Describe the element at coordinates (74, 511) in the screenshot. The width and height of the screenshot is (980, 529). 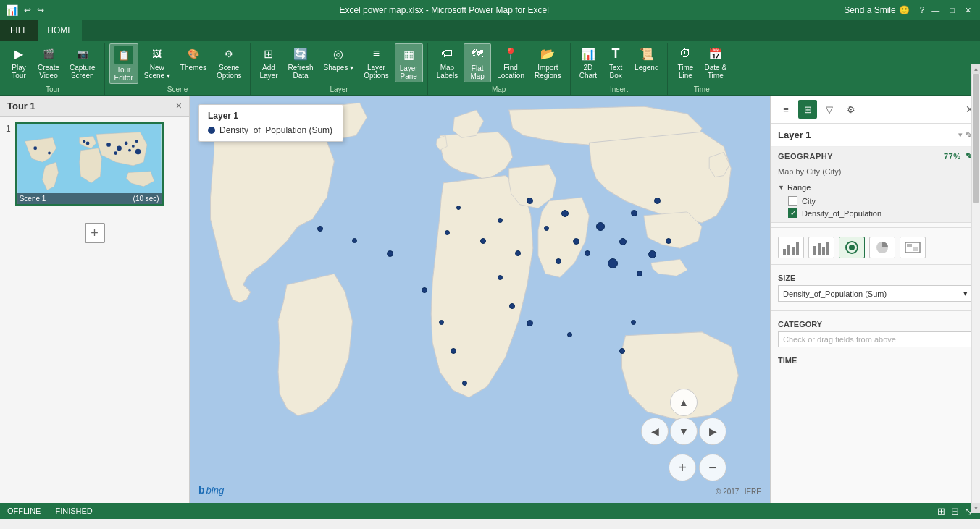
I see `finished-status: FINISHED` at that location.